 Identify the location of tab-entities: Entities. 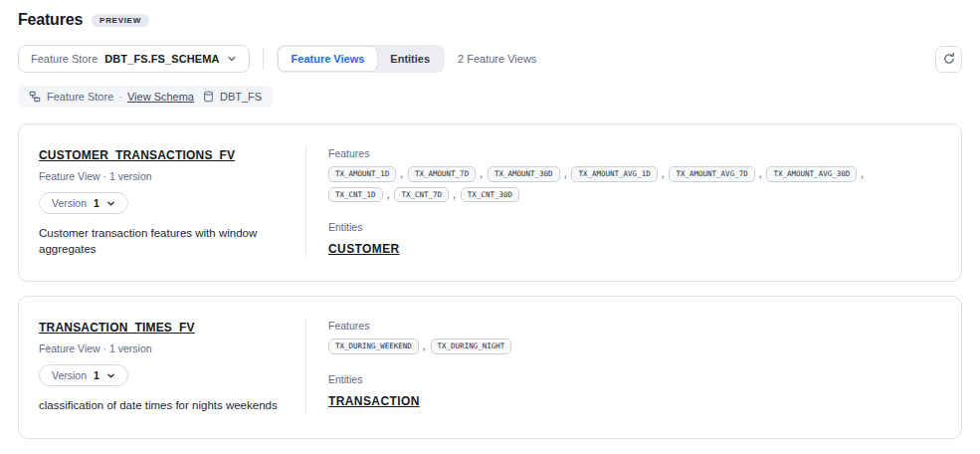
(410, 59).